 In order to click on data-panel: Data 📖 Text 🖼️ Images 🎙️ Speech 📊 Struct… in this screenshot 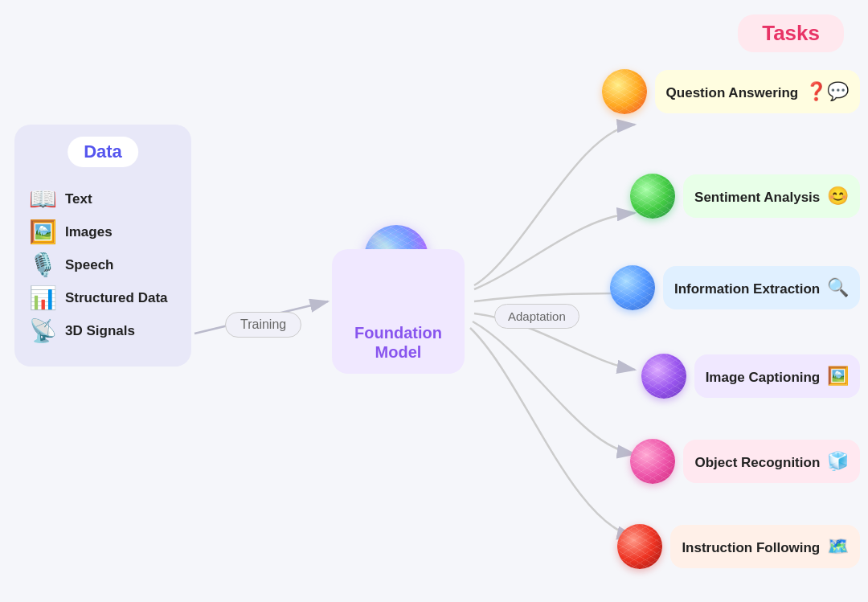, I will do `click(103, 246)`.